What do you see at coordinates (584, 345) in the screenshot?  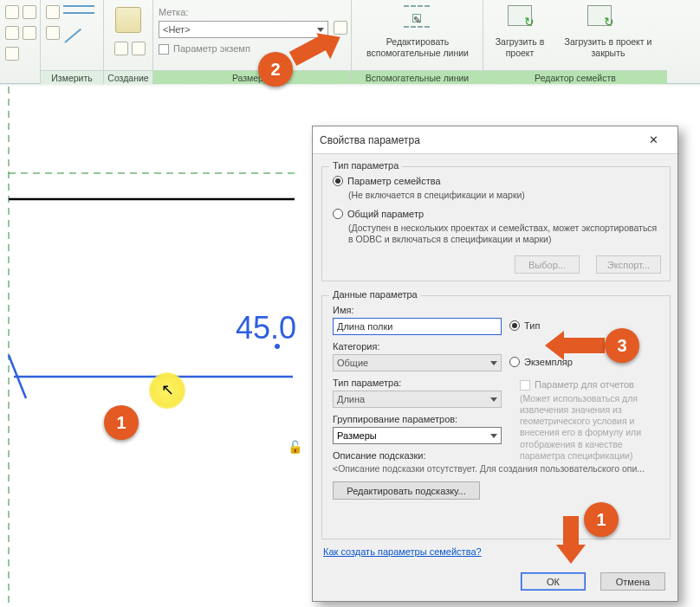 I see `callout-3-arrow-body` at bounding box center [584, 345].